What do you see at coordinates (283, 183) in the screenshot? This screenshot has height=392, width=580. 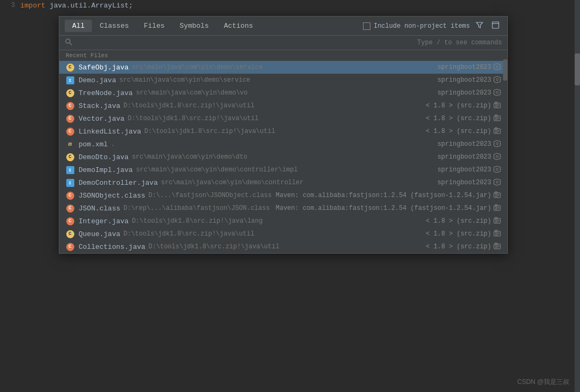 I see `list-item: I DemoController.java src\main\java\com\…` at bounding box center [283, 183].